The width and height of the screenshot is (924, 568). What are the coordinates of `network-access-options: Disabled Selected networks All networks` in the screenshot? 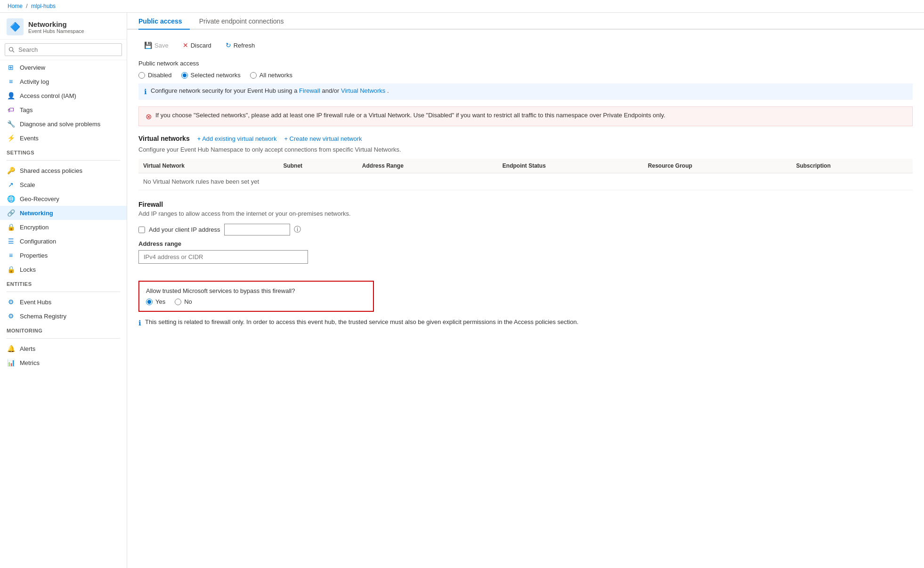 It's located at (526, 75).